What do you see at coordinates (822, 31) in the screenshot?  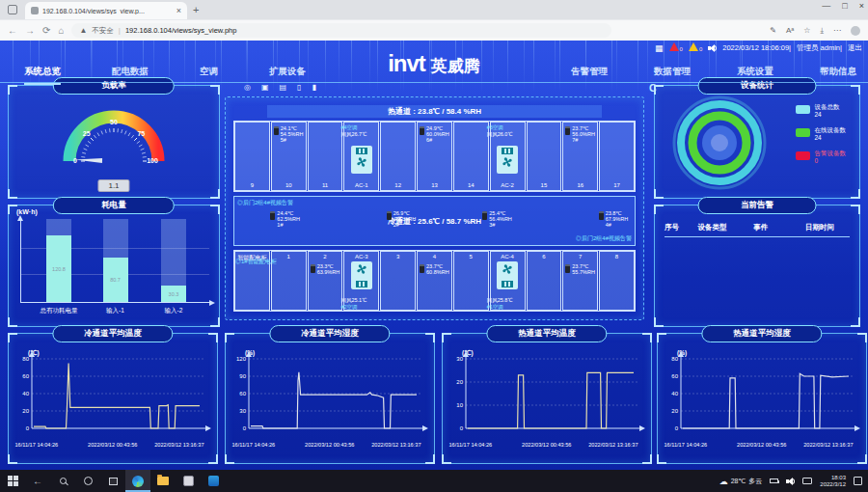 I see `collections-icon: ⤓` at bounding box center [822, 31].